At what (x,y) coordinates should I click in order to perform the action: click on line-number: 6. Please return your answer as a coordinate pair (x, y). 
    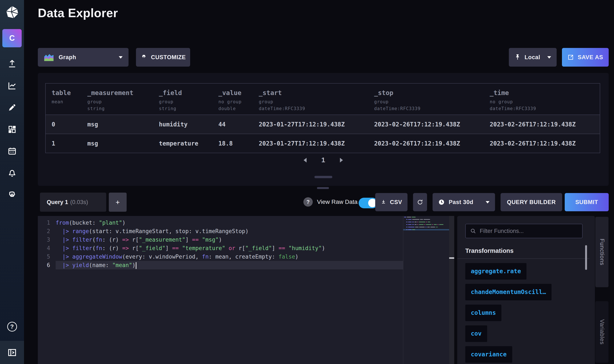
    Looking at the image, I should click on (47, 265).